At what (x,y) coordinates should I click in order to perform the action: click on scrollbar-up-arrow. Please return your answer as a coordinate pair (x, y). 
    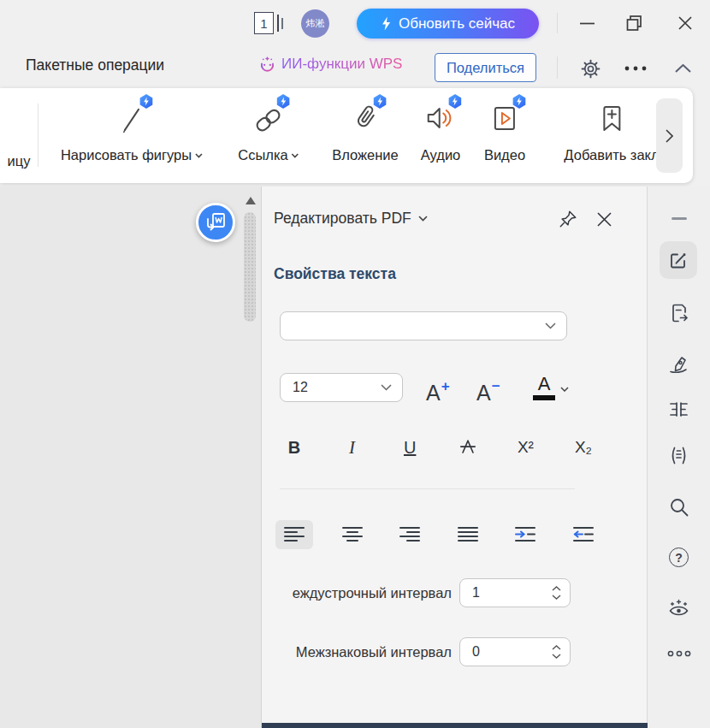
    Looking at the image, I should click on (251, 200).